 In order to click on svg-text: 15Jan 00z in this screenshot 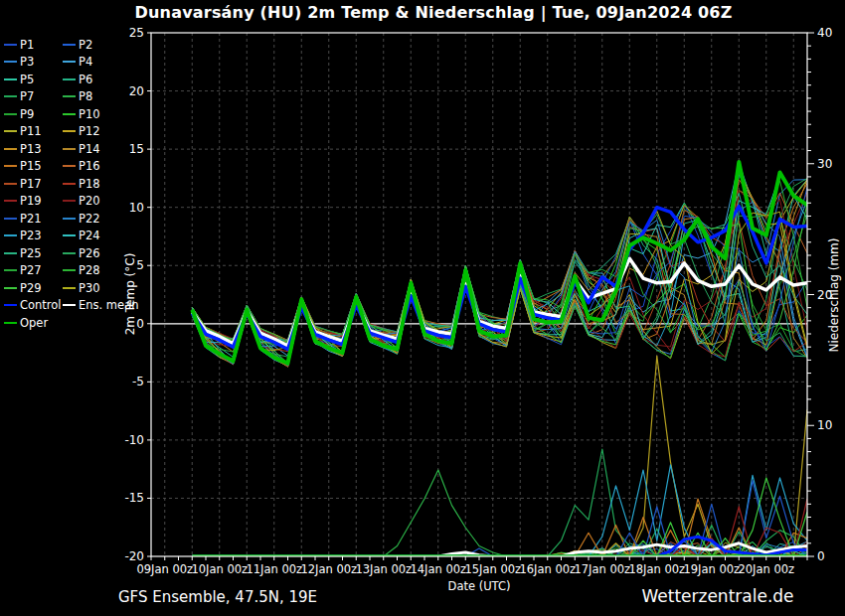, I will do `click(493, 569)`.